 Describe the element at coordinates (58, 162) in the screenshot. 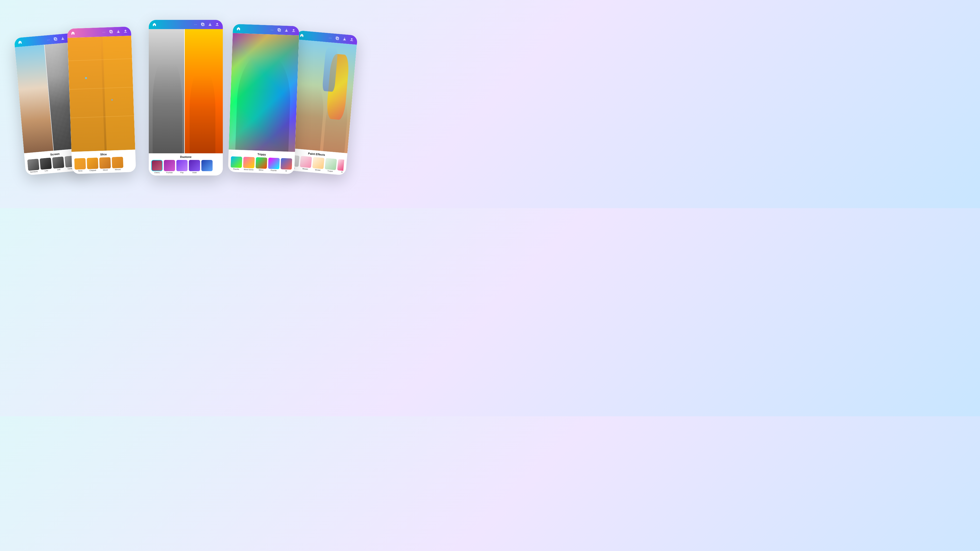

I see `thumb-img-drill` at that location.